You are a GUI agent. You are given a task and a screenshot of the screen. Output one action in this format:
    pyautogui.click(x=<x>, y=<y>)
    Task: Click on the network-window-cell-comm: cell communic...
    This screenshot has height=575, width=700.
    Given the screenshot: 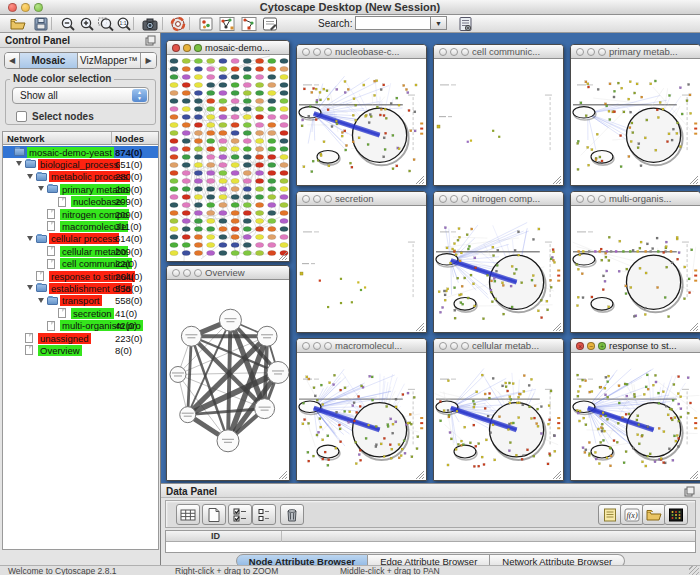 What is the action you would take?
    pyautogui.click(x=498, y=115)
    